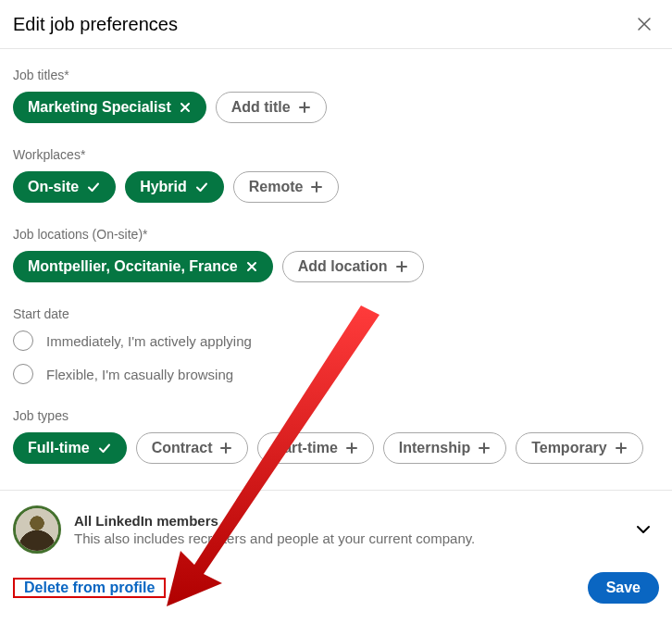  I want to click on job-type-internship-text: Internship, so click(435, 448).